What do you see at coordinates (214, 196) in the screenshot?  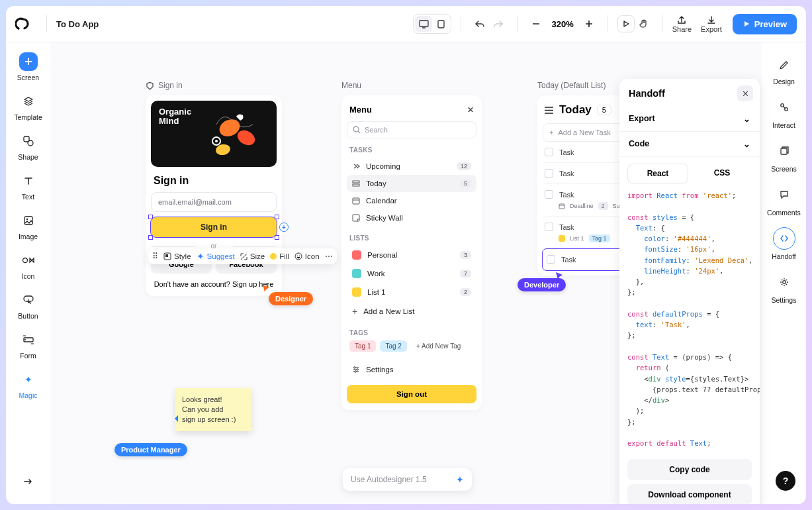 I see `artboard-signin: Sign in Organic Mind Sign in` at bounding box center [214, 196].